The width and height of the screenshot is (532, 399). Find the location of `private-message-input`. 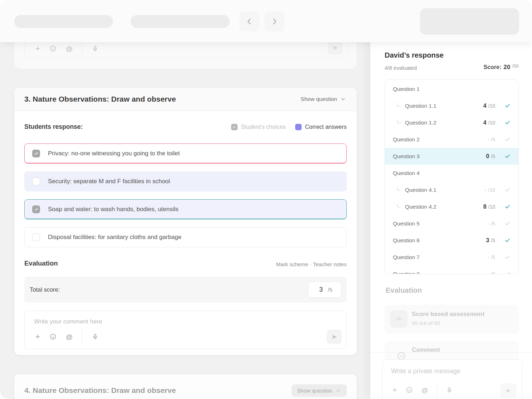

private-message-input is located at coordinates (452, 372).